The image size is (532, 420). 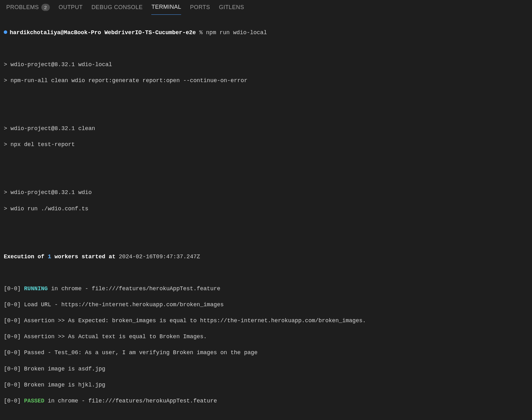 I want to click on exec-prefix: Execution of, so click(x=26, y=257).